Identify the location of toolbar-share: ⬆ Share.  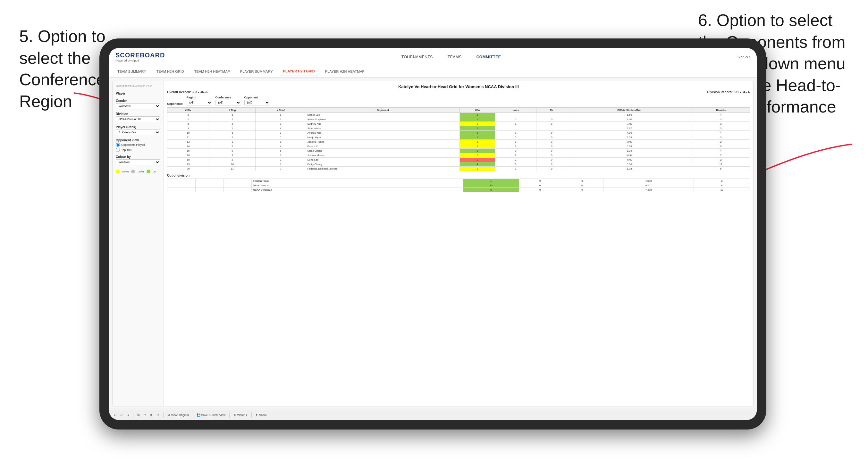
(261, 415).